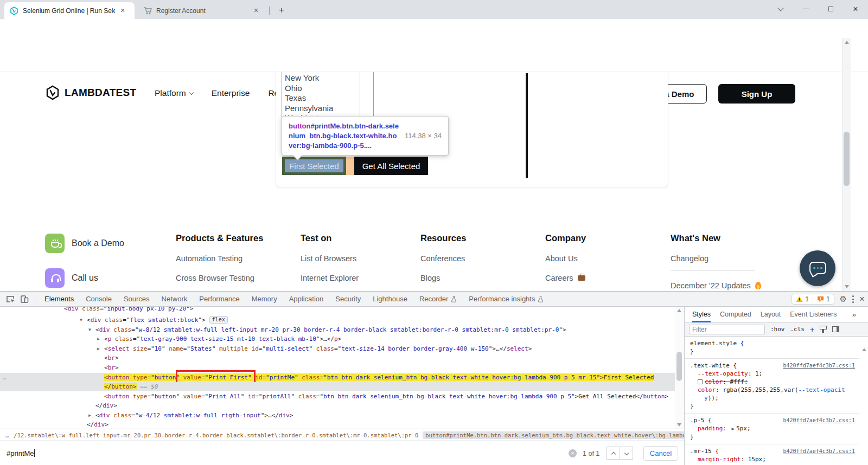  What do you see at coordinates (477, 278) in the screenshot?
I see `footer-link: Blogs` at bounding box center [477, 278].